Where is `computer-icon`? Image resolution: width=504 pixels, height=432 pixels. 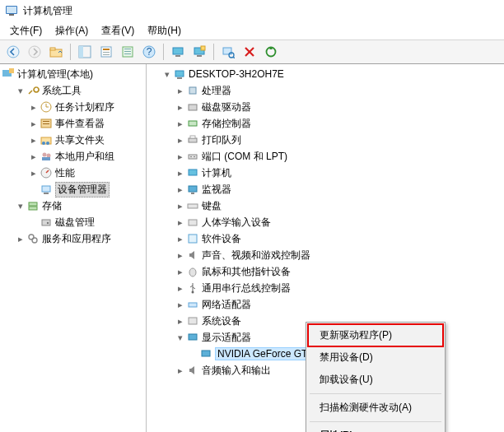
computer-icon is located at coordinates (193, 173).